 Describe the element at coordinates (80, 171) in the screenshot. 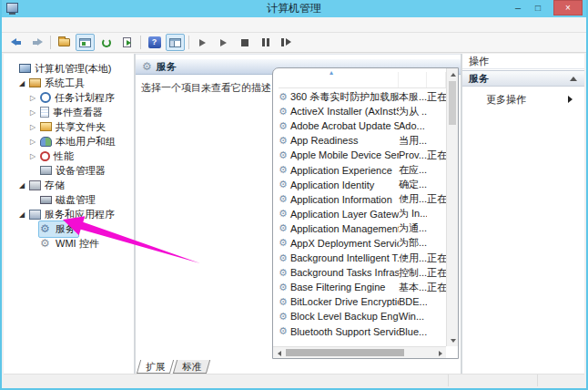

I see `tree-item-label: 设备管理器` at that location.